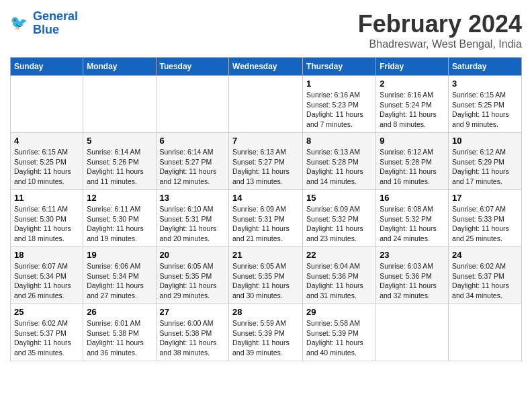 This screenshot has width=532, height=411. I want to click on calendar-cell: 24Sunrise: 6:02 AM Sunset: 5:37 PM Dayli…, so click(485, 275).